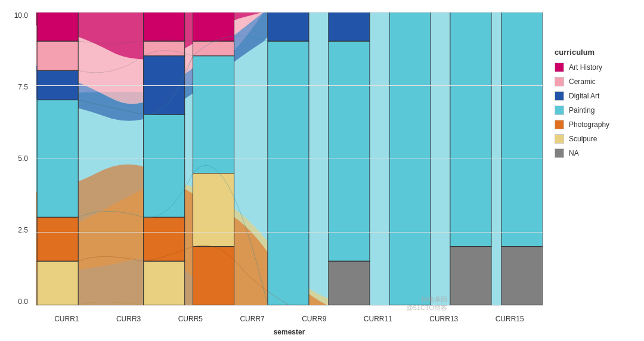 This screenshot has width=644, height=341. I want to click on y-tick-50: 5.0, so click(23, 159).